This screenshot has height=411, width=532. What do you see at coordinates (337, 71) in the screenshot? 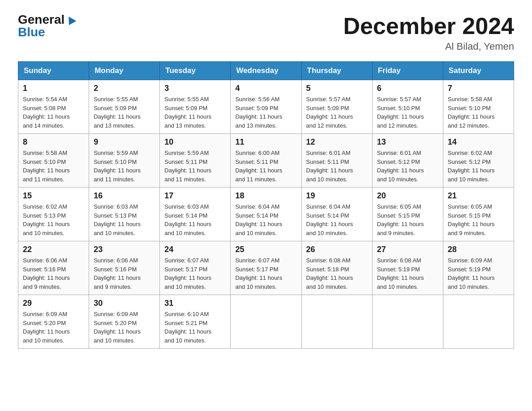
I see `calendar-header-thursday: Thursday` at bounding box center [337, 71].